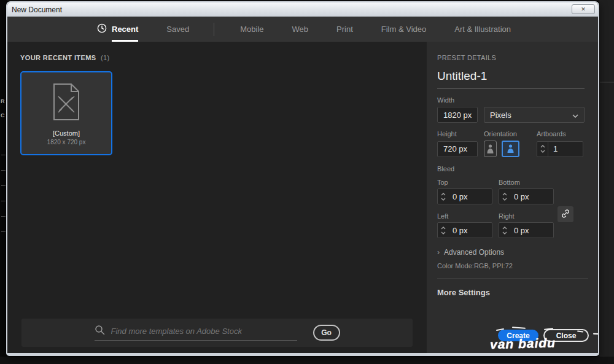 The image size is (614, 364). What do you see at coordinates (526, 230) in the screenshot?
I see `bleed-right-input: 0 px` at bounding box center [526, 230].